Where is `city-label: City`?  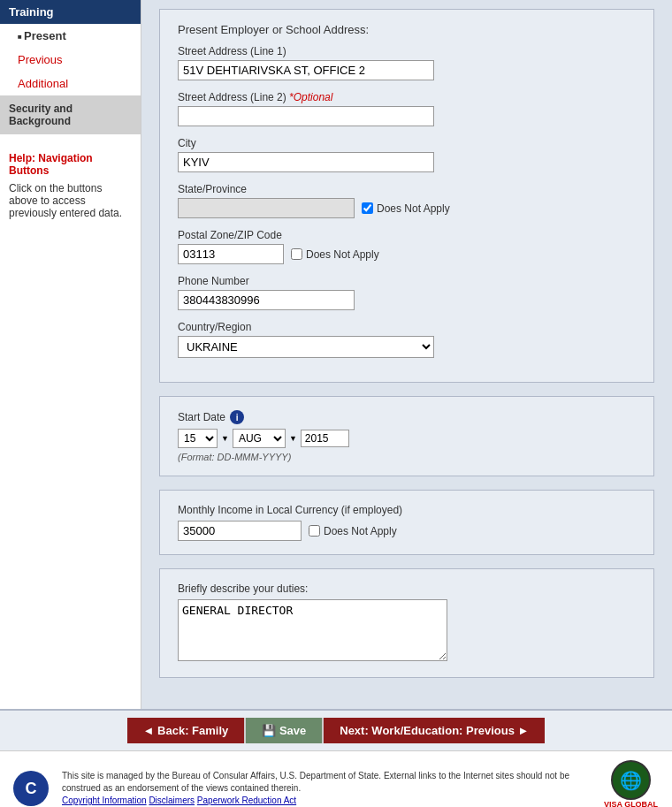
city-label: City is located at coordinates (407, 143).